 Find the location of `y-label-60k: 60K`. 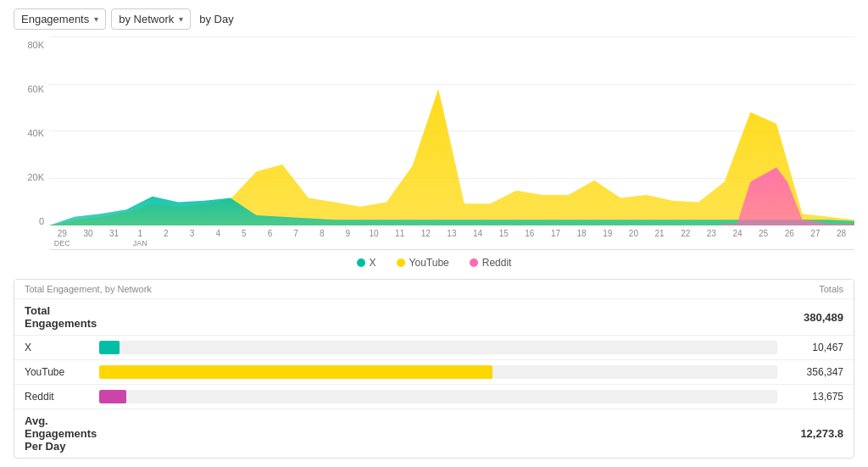

y-label-60k: 60K is located at coordinates (36, 89).